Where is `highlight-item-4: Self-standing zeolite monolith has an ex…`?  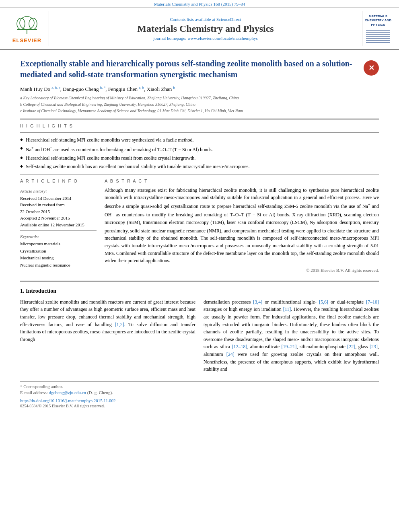
highlight-item-4: Self-standing zeolite monolith has an ex… is located at coordinates (200, 166).